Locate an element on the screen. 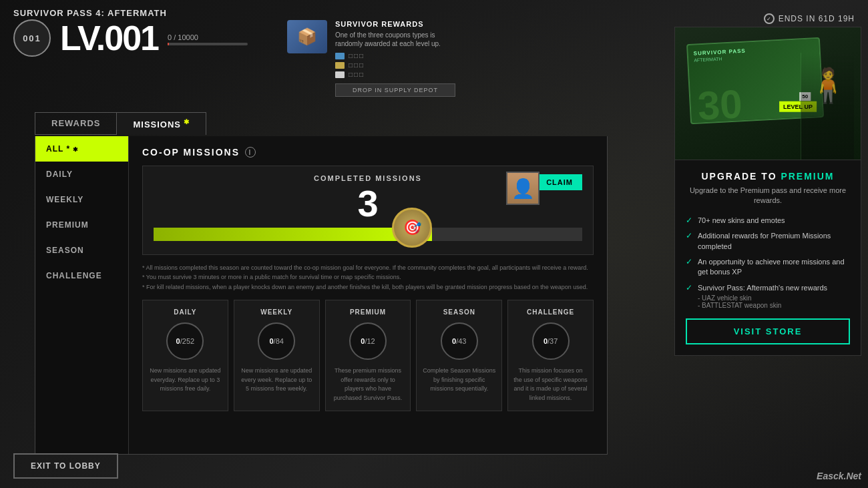 The image size is (868, 488). reward-box-image: 📦 is located at coordinates (307, 37).